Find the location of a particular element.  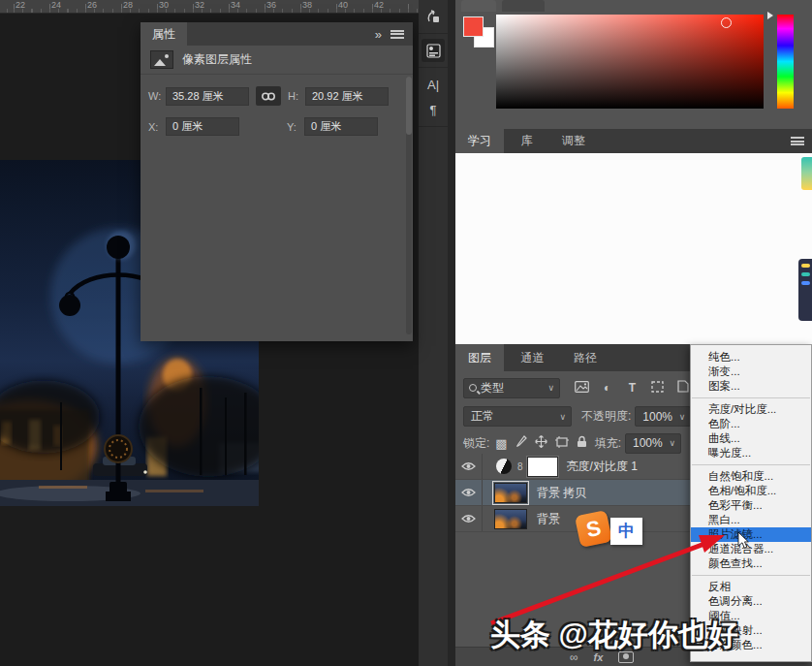

character-panel-icon: A| is located at coordinates (433, 84).